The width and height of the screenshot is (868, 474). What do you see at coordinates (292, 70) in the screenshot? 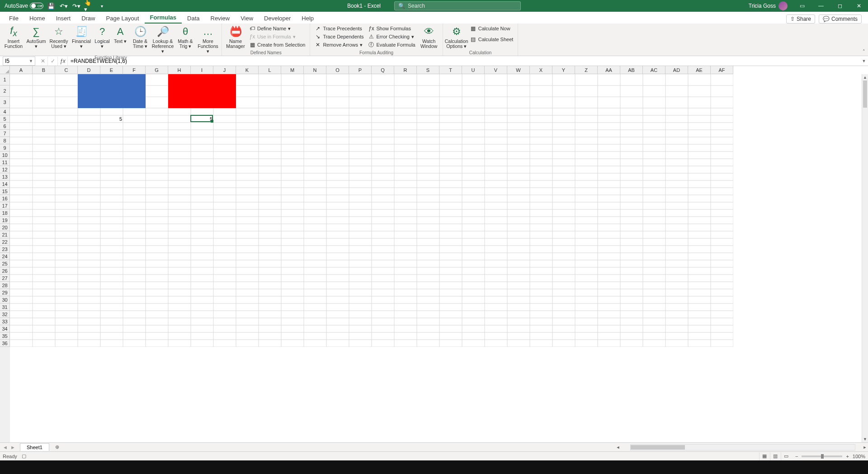
I see `column-header-M: M` at bounding box center [292, 70].